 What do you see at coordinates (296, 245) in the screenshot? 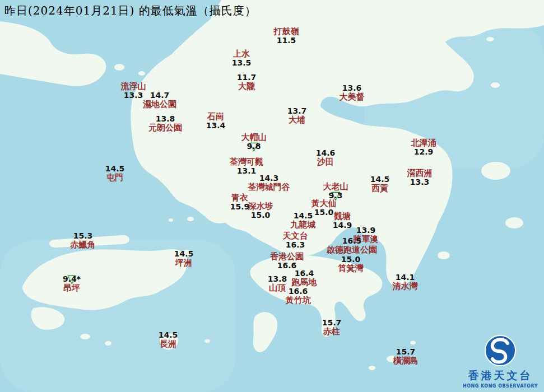
I see `station-value: 16.3` at bounding box center [296, 245].